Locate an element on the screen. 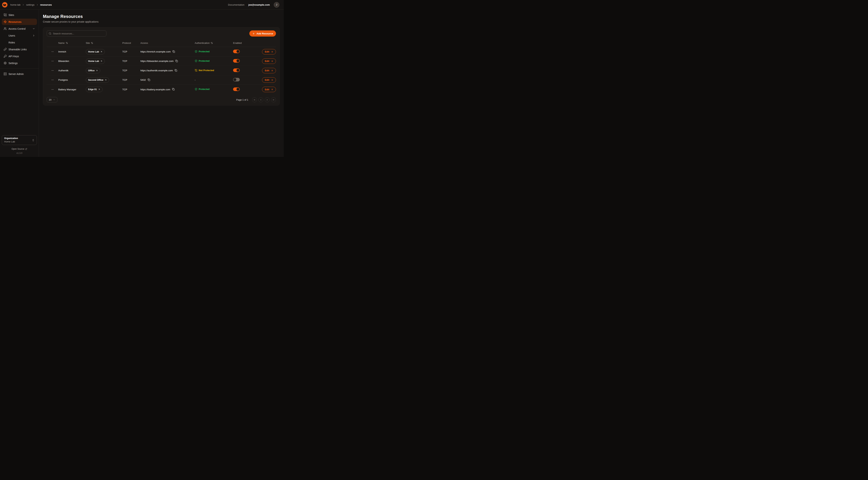 This screenshot has height=480, width=868. sidebar-item-users: Users is located at coordinates (20, 36).